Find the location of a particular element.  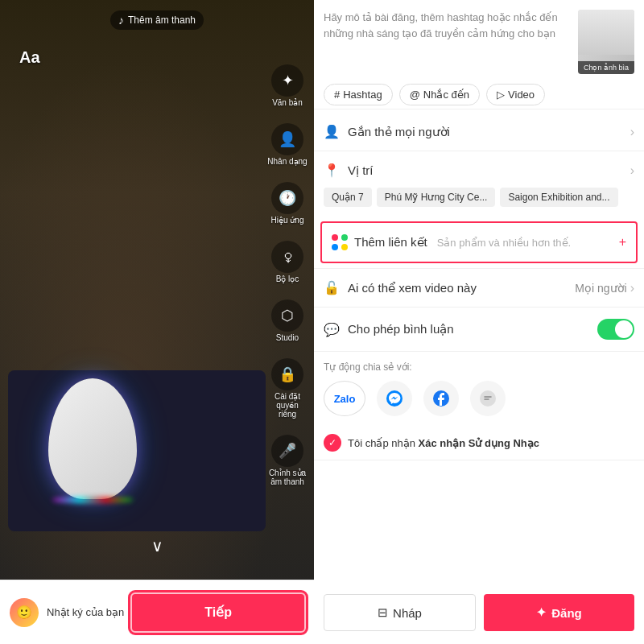

video-icon: ▷ is located at coordinates (501, 95).